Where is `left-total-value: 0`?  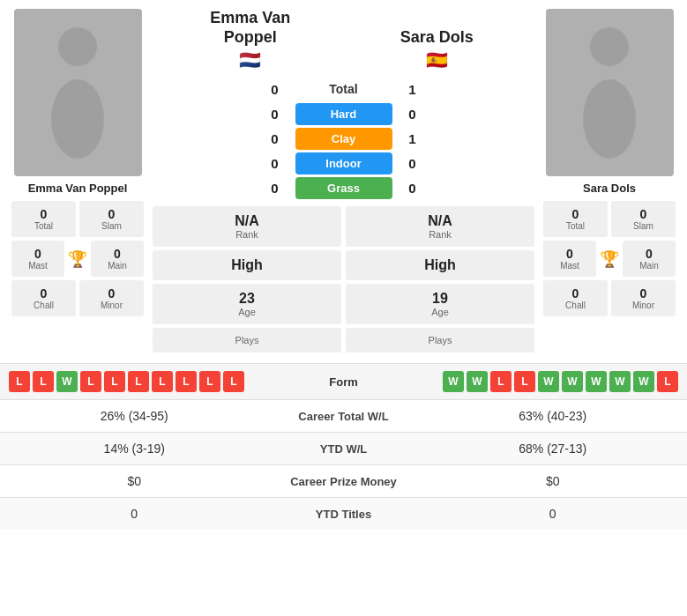
left-total-value: 0 is located at coordinates (44, 214).